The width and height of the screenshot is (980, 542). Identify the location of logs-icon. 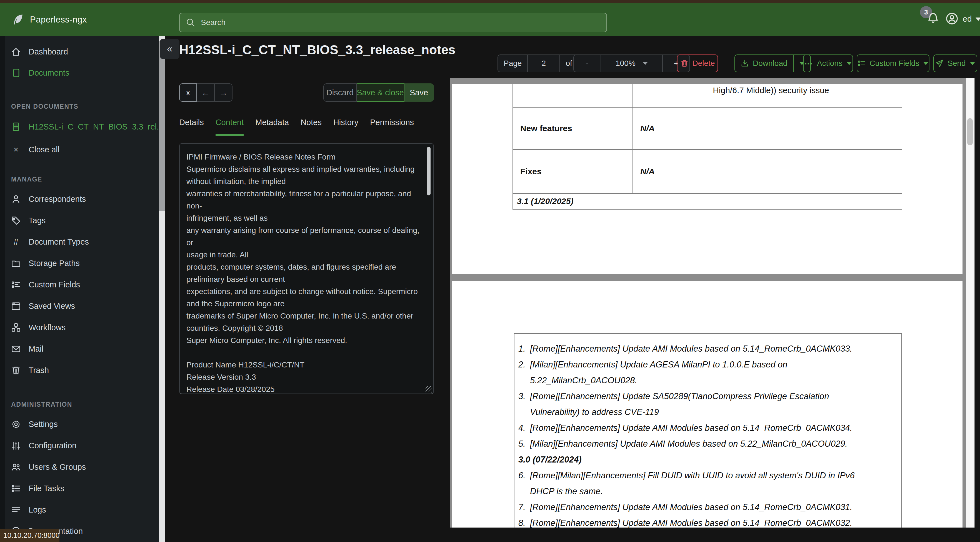
(16, 510).